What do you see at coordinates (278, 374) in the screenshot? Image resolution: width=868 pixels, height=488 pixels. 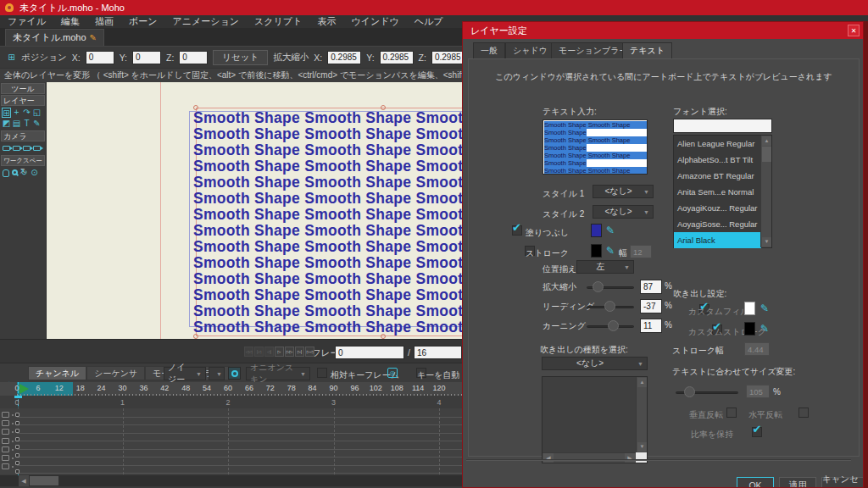 I see `onion-skin-dropdown: オニオンスキン▼` at bounding box center [278, 374].